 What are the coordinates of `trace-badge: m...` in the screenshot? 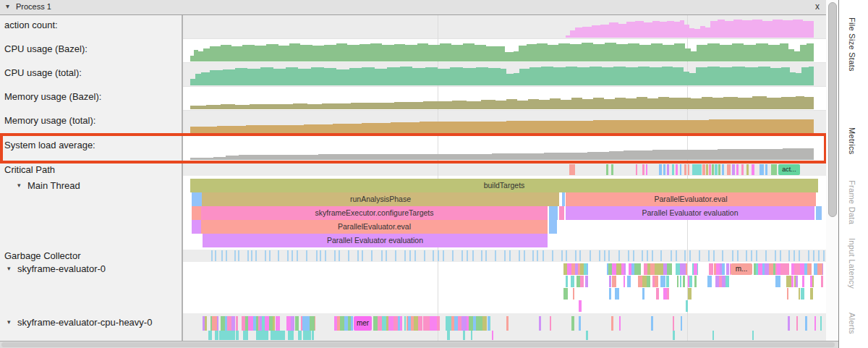 It's located at (741, 269).